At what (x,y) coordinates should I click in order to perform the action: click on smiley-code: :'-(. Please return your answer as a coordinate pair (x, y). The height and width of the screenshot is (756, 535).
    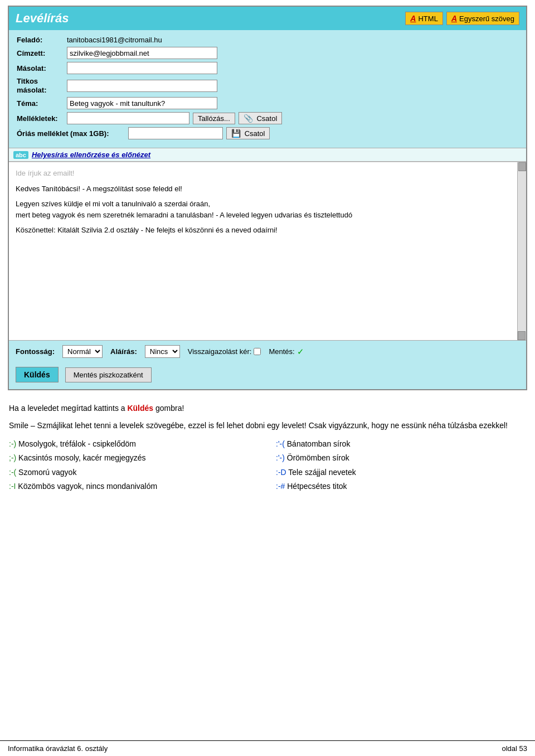
    Looking at the image, I should click on (281, 444).